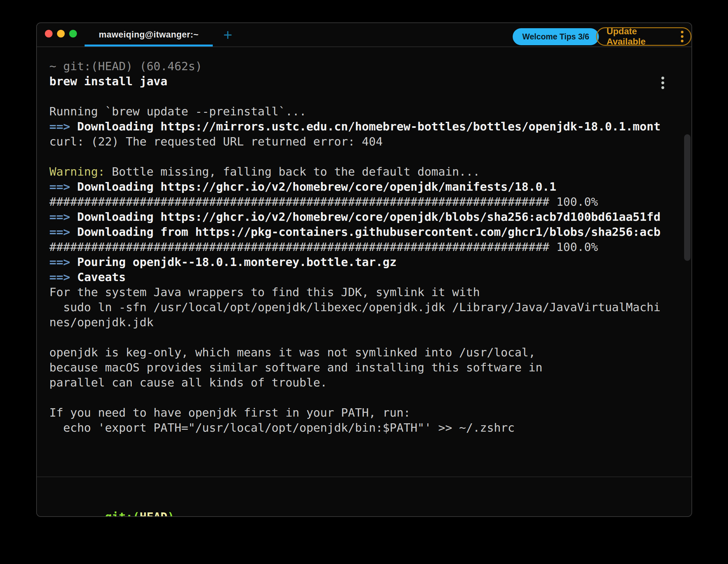  What do you see at coordinates (556, 37) in the screenshot?
I see `welcome-tips-button: Welcome Tips 3/6` at bounding box center [556, 37].